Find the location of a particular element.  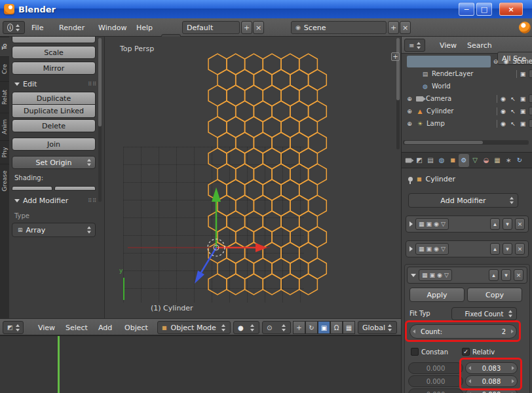

tab-animation: Anim is located at coordinates (5, 126).